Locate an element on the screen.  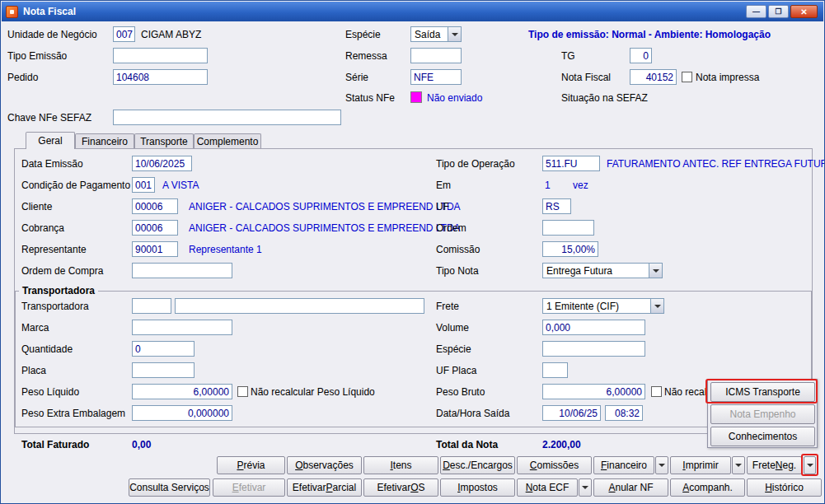
quantidade-field: 0 is located at coordinates (163, 349).